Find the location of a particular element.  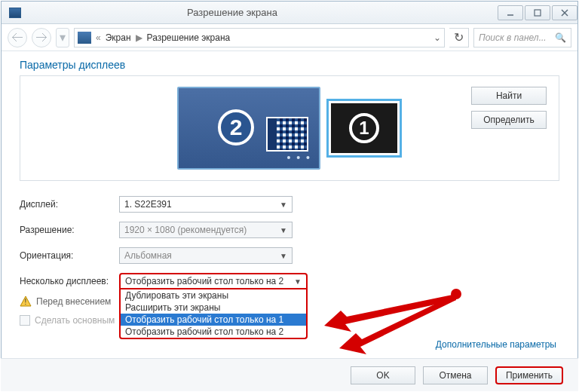

monitor-1: 1 is located at coordinates (364, 128).